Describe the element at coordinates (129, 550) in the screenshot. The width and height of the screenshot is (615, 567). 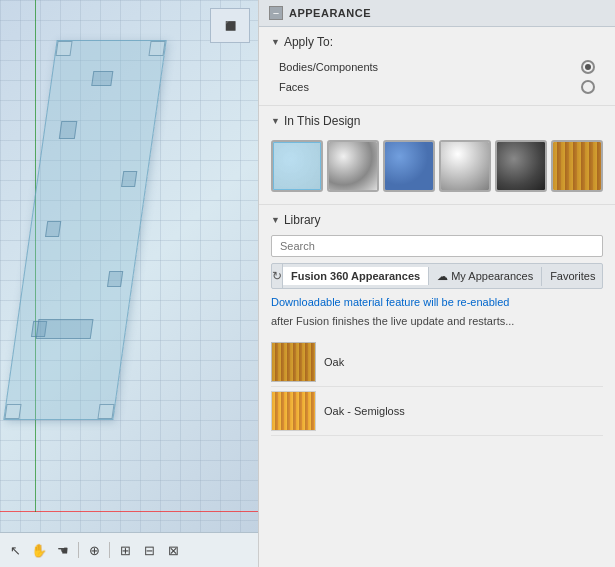
I see `toolbar: ↖ ✋ ☚ ⊕ ⊞ ⊟ ⊠` at that location.